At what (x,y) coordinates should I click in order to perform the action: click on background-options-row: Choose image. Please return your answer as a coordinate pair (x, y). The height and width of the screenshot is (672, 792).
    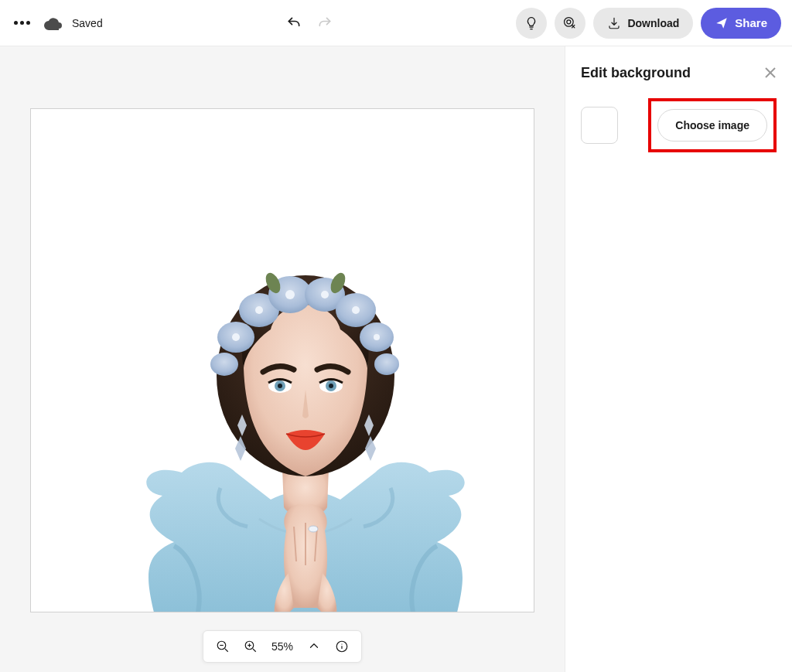
    Looking at the image, I should click on (679, 125).